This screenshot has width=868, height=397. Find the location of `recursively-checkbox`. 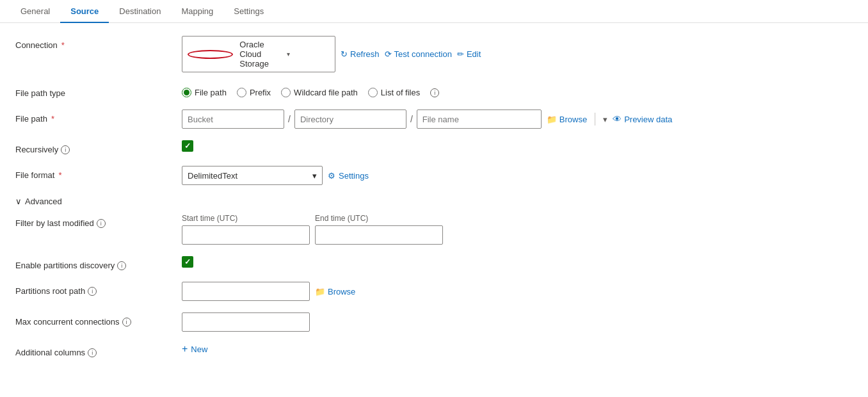

recursively-checkbox is located at coordinates (188, 146).